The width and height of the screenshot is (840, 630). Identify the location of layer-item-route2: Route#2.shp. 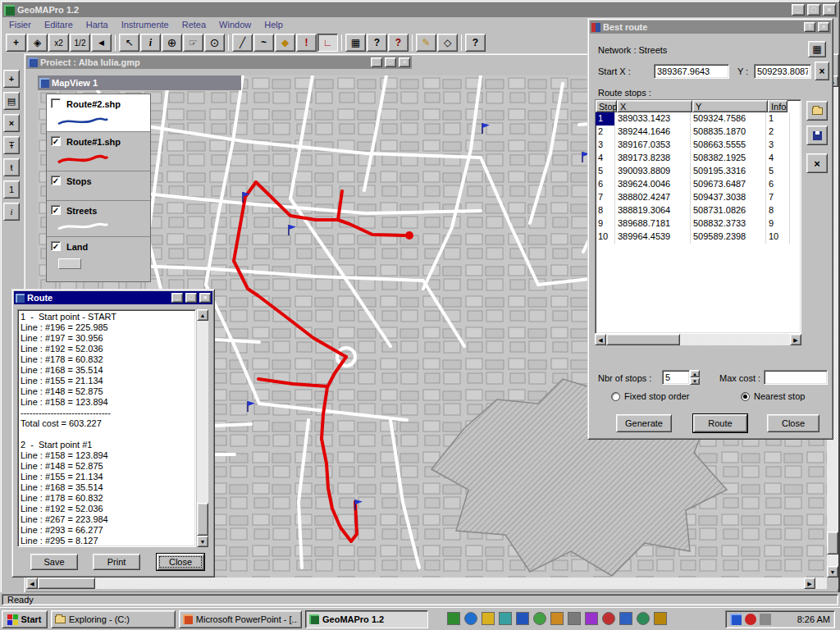
(98, 113).